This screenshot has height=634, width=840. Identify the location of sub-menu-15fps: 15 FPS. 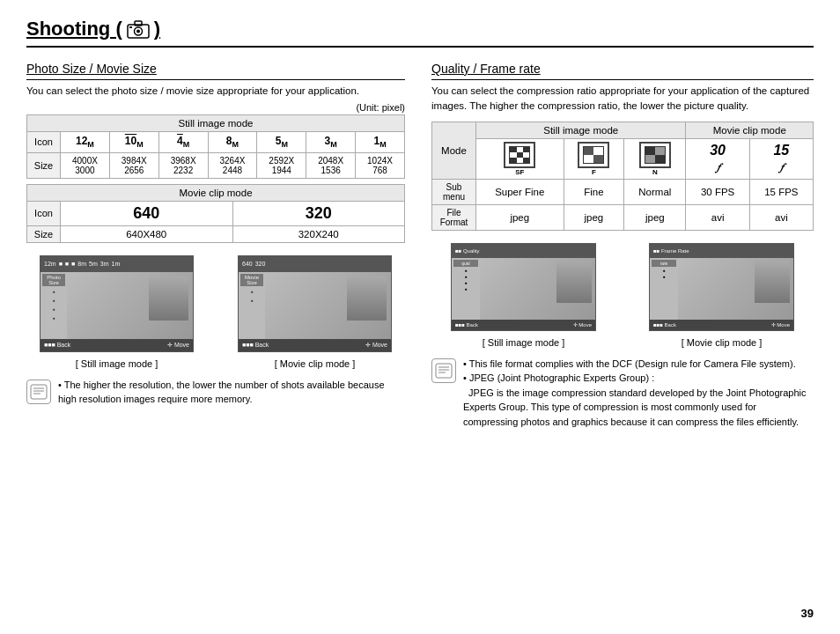
(781, 192).